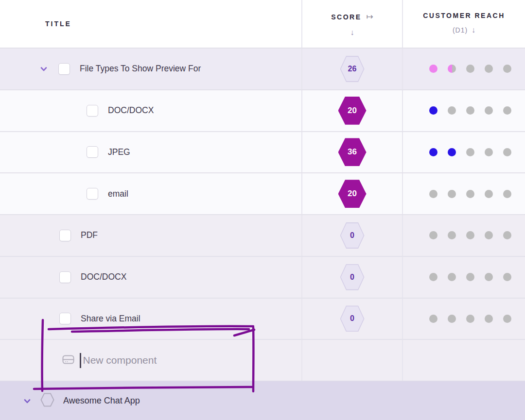 The height and width of the screenshot is (420, 525). I want to click on row-title: File Types To Show Preview For, so click(140, 69).